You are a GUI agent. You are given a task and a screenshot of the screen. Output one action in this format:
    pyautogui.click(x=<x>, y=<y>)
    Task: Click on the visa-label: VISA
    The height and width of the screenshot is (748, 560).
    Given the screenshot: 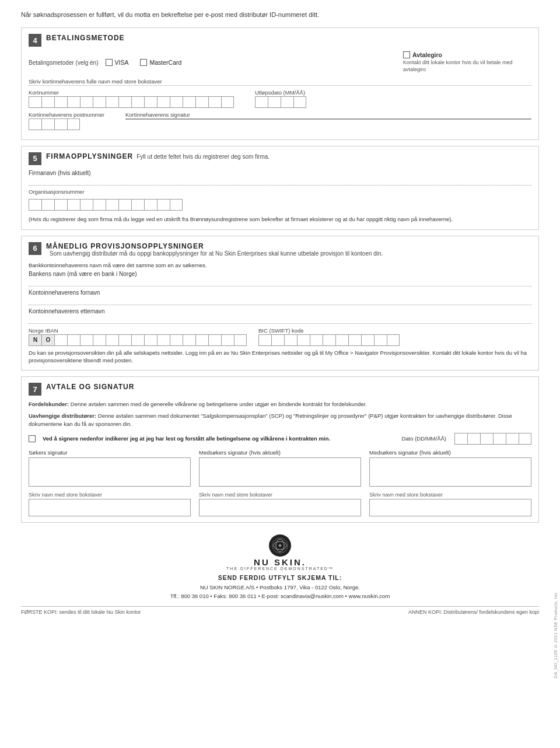 What is the action you would take?
    pyautogui.click(x=122, y=62)
    